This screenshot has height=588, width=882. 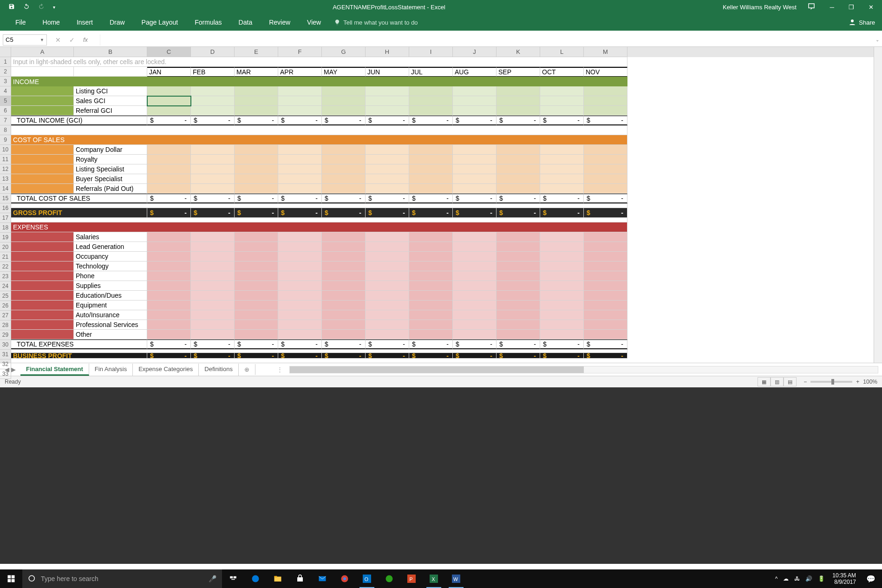 I want to click on sheet-tab: Fin Analysis, so click(x=111, y=370).